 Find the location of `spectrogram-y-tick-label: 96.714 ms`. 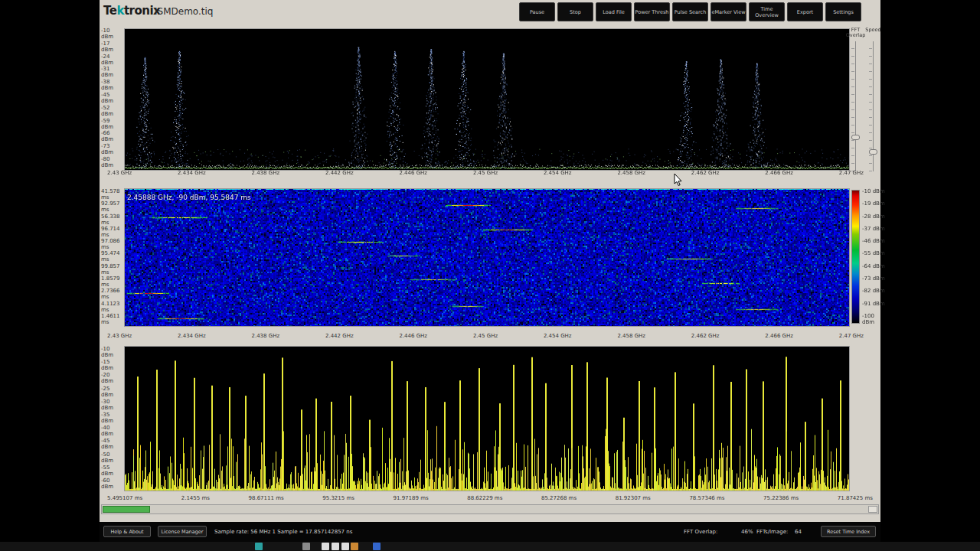

spectrogram-y-tick-label: 96.714 ms is located at coordinates (112, 232).